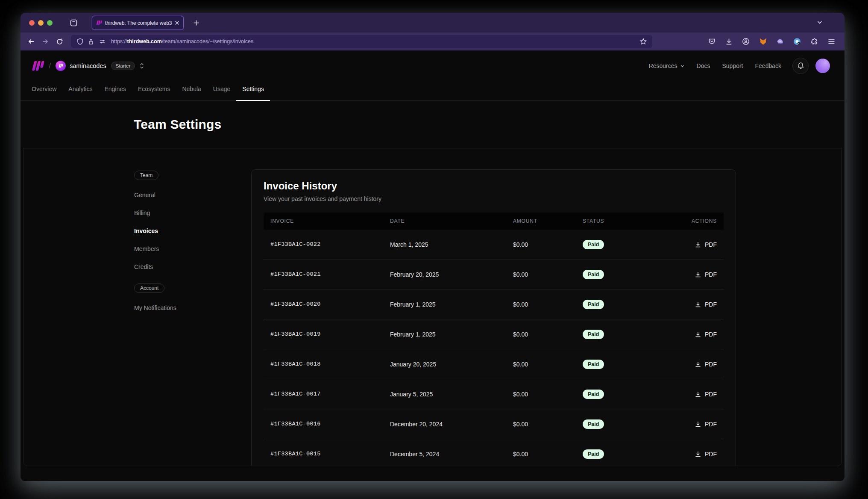 Image resolution: width=868 pixels, height=499 pixels. What do you see at coordinates (142, 66) in the screenshot?
I see `team-switcher-icon` at bounding box center [142, 66].